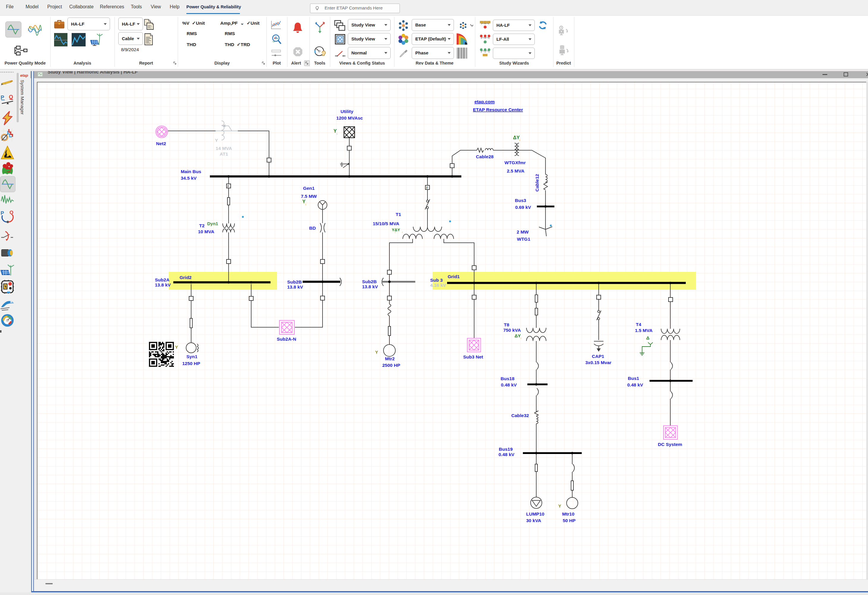  What do you see at coordinates (569, 520) in the screenshot?
I see `svg-text: 50 HP` at bounding box center [569, 520].